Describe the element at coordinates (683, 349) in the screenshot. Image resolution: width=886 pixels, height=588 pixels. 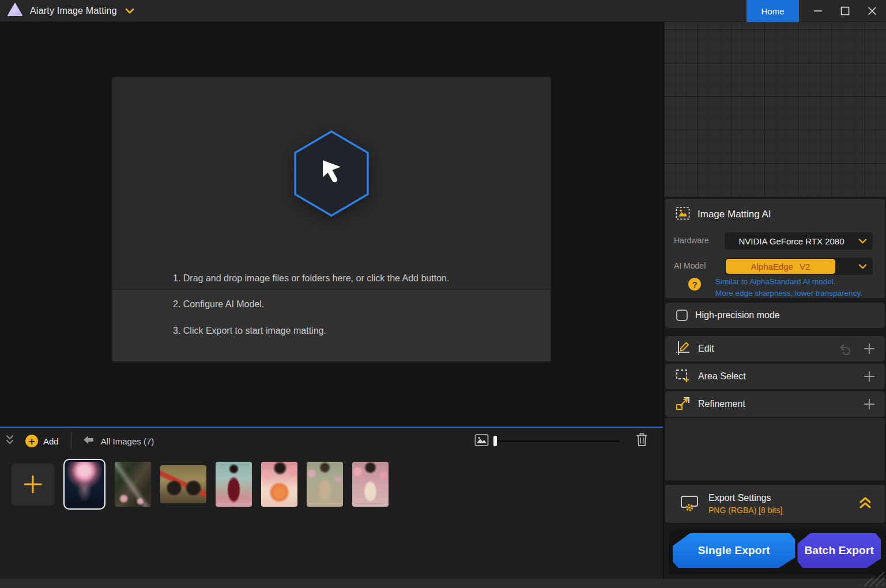
I see `edit-icon` at that location.